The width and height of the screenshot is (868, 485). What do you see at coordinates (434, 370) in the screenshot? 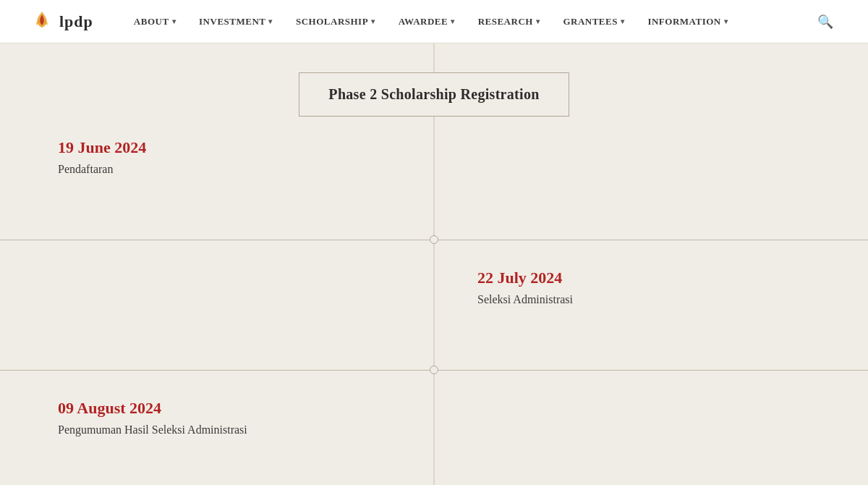
I see `divider-2-circle` at bounding box center [434, 370].